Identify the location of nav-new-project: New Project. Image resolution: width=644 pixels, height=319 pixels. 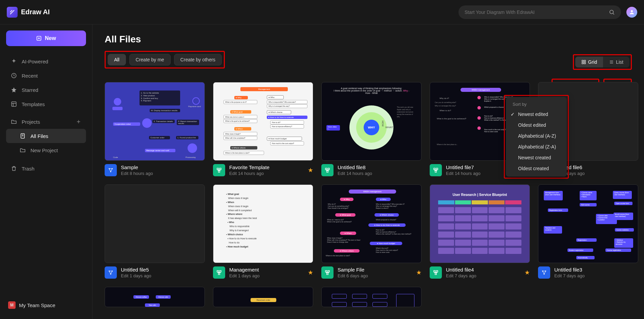
(46, 150).